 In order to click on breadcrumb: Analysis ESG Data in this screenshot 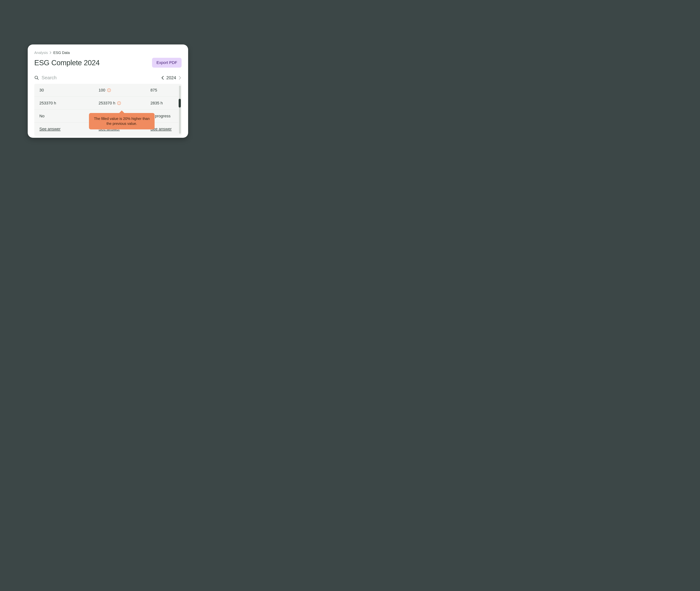, I will do `click(108, 53)`.